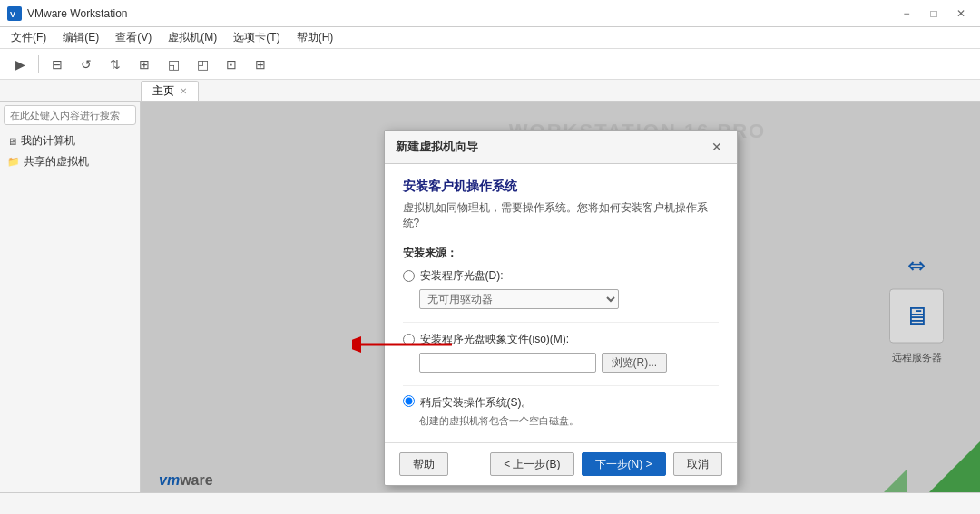  What do you see at coordinates (532, 464) in the screenshot?
I see `back-button: < 上一步(B)` at bounding box center [532, 464].